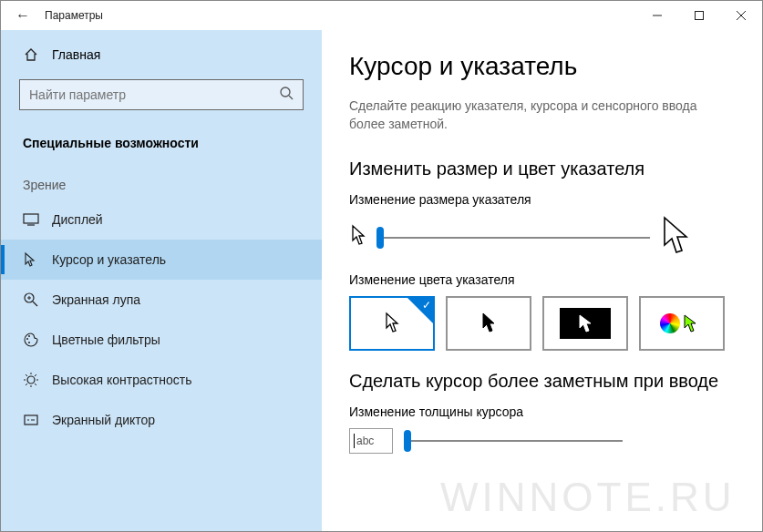 The width and height of the screenshot is (763, 532). What do you see at coordinates (682, 323) in the screenshot?
I see `color-option-custom` at bounding box center [682, 323].